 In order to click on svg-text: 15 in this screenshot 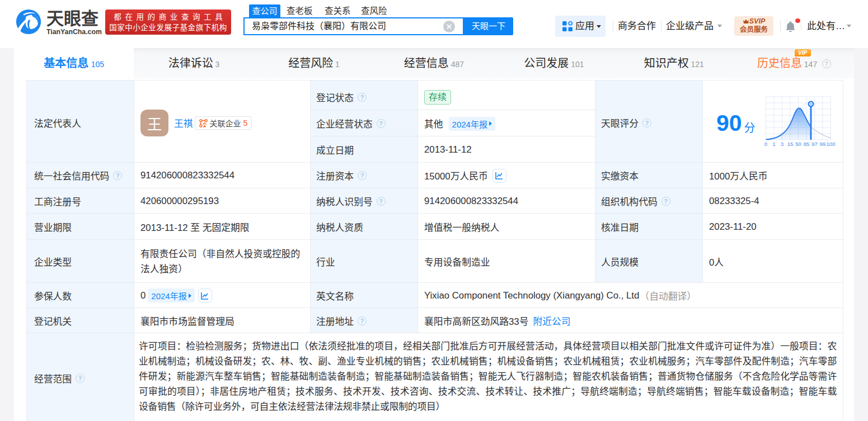, I will do `click(790, 144)`.